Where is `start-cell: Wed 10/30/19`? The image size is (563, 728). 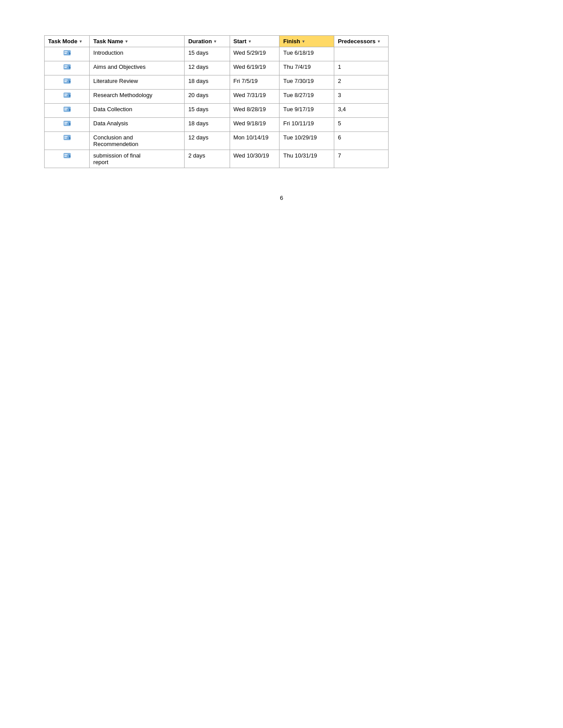
start-cell: Wed 10/30/19 is located at coordinates (254, 159).